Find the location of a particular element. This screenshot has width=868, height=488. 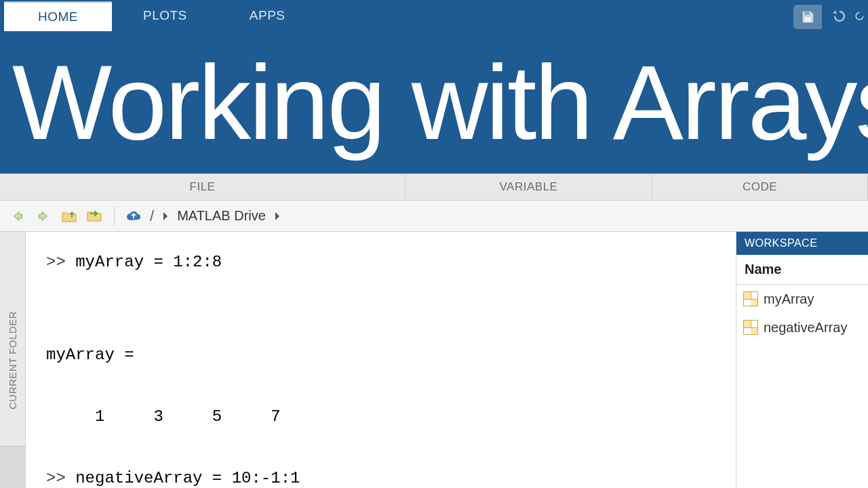

current-folder-label: CURRENT FOLDER is located at coordinates (12, 359).